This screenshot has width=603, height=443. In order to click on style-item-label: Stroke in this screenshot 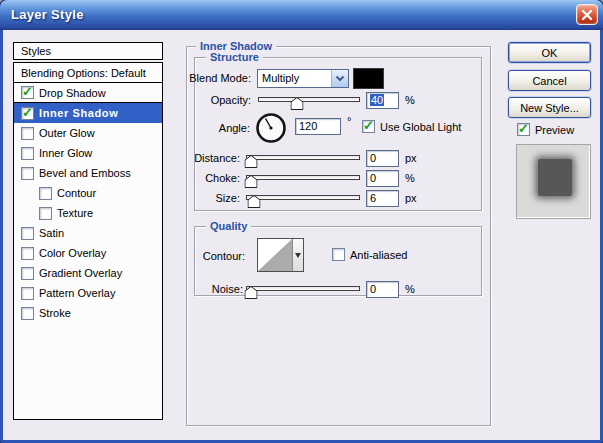, I will do `click(55, 313)`.